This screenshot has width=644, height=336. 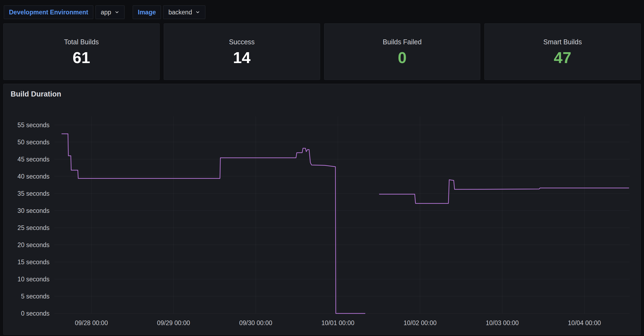 I want to click on dashboard-variables-toolbar: Development Environment app Image backen…, so click(x=322, y=12).